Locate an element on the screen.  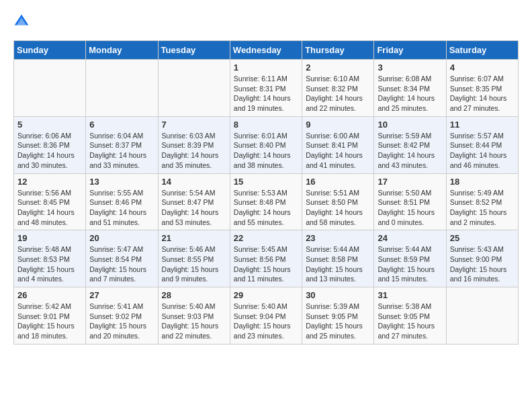
day-number: 16 is located at coordinates (338, 181).